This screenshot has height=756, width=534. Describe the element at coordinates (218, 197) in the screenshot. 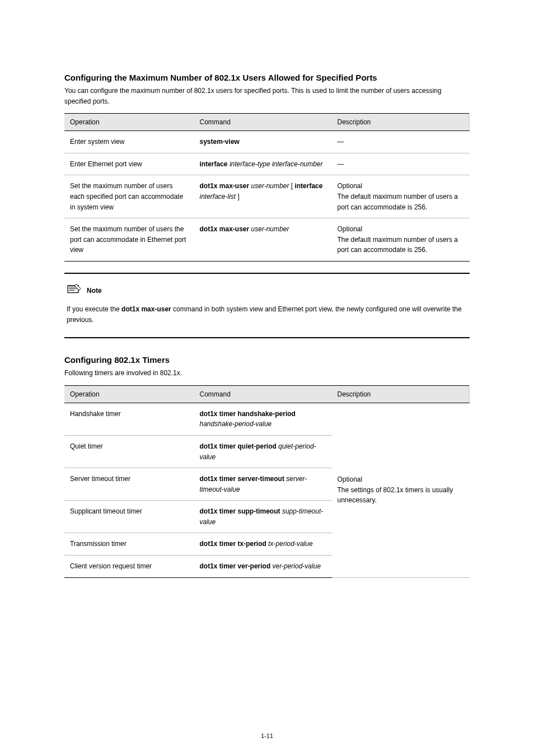

I see `cmd-arg: interface-list` at that location.